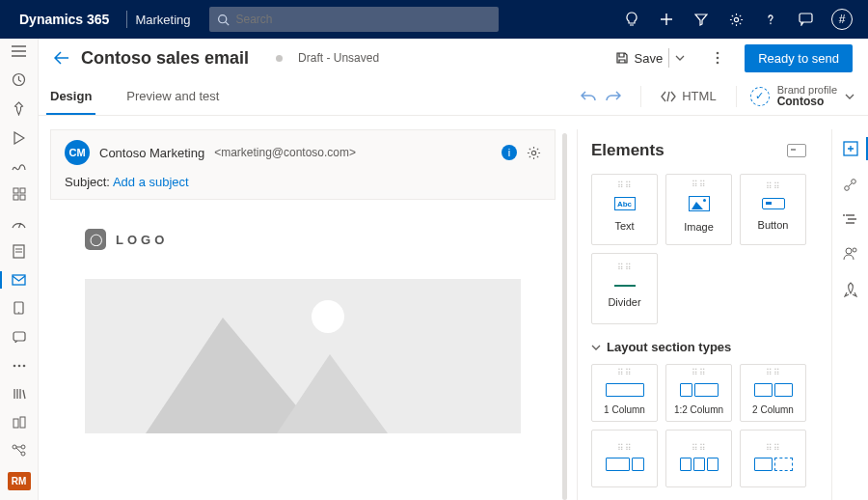 The image size is (868, 500). Describe the element at coordinates (165, 58) in the screenshot. I see `page-title: Contoso sales email` at that location.